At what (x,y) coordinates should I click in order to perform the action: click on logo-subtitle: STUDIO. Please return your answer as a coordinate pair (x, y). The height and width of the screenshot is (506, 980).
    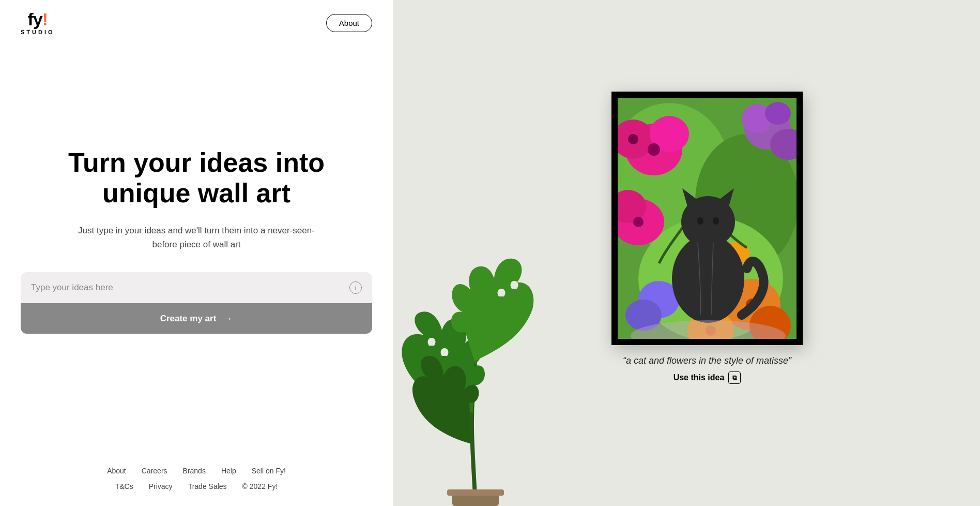
    Looking at the image, I should click on (38, 32).